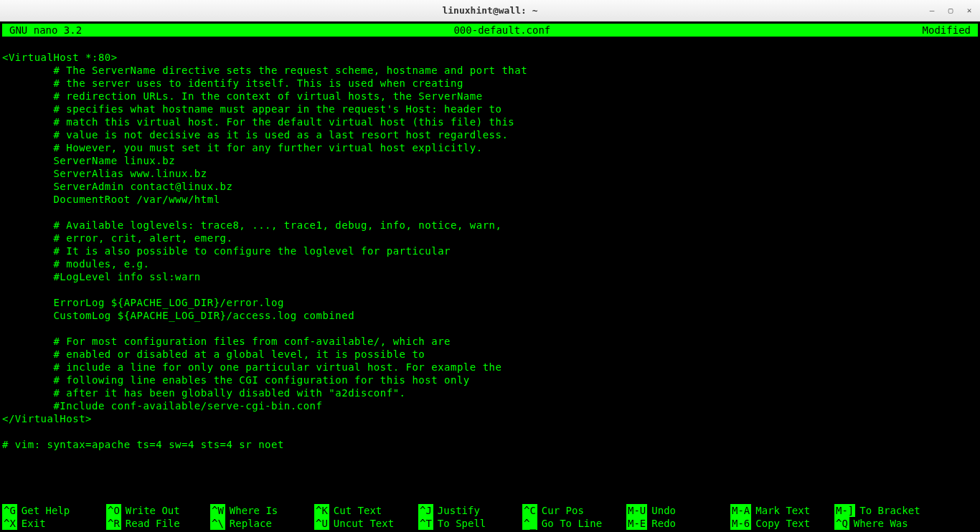 This screenshot has width=980, height=532. Describe the element at coordinates (781, 510) in the screenshot. I see `shortcut-label: Mark Text` at that location.